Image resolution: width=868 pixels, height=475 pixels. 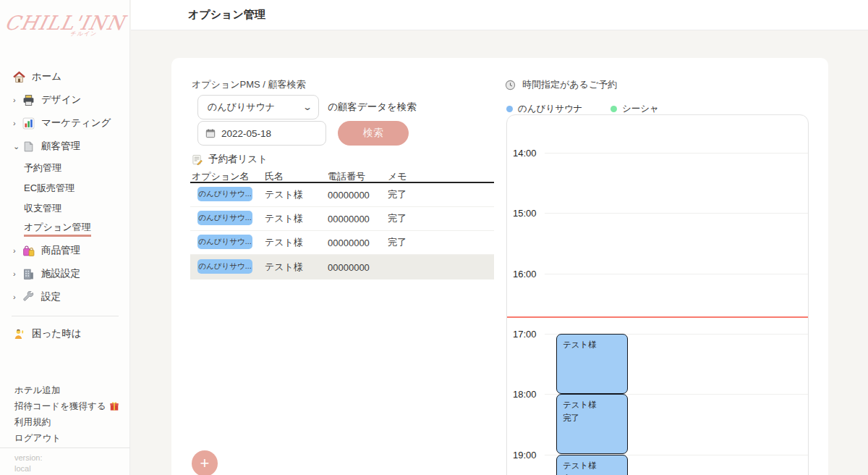 What do you see at coordinates (65, 438) in the screenshot?
I see `logout-link: ログアウト` at bounding box center [65, 438].